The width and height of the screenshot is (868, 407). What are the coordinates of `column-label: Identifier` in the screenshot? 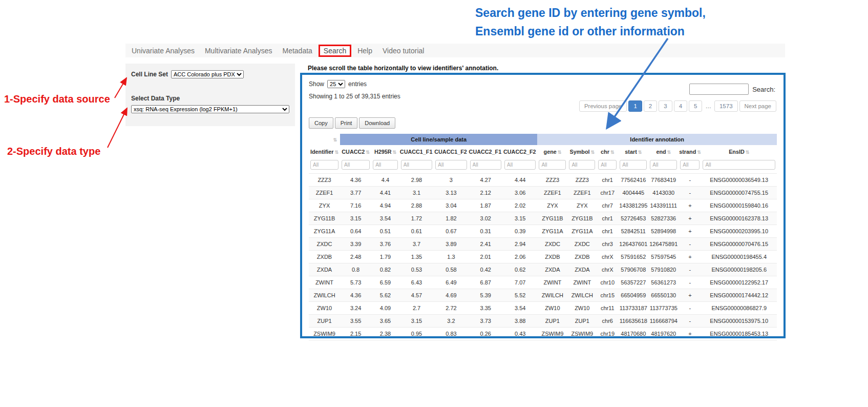 It's located at (322, 152).